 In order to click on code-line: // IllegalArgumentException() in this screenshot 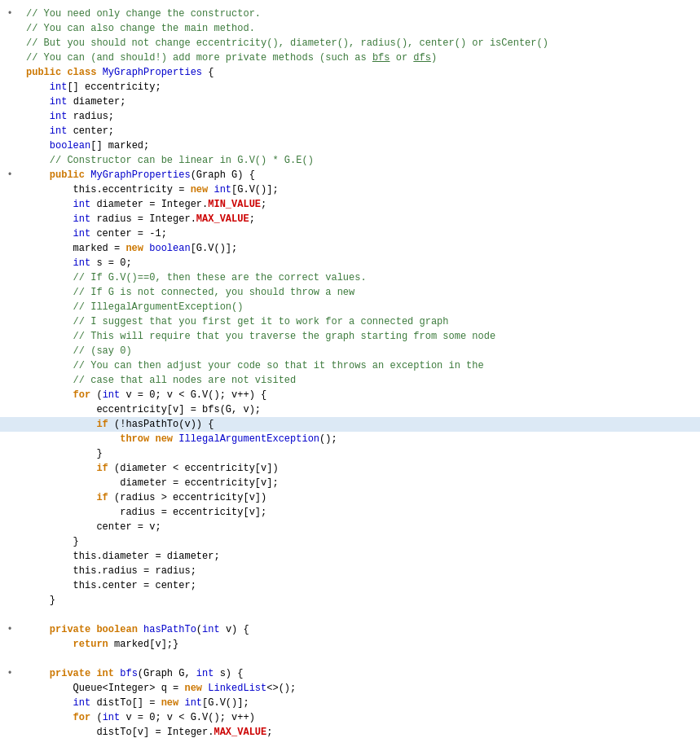, I will do `click(350, 307)`.